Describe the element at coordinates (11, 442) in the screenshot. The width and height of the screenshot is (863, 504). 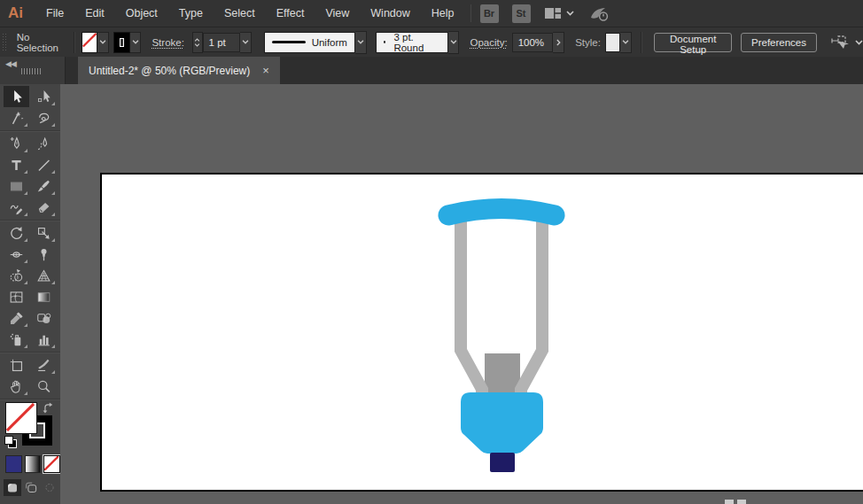
I see `default-fill-stroke-icon` at that location.